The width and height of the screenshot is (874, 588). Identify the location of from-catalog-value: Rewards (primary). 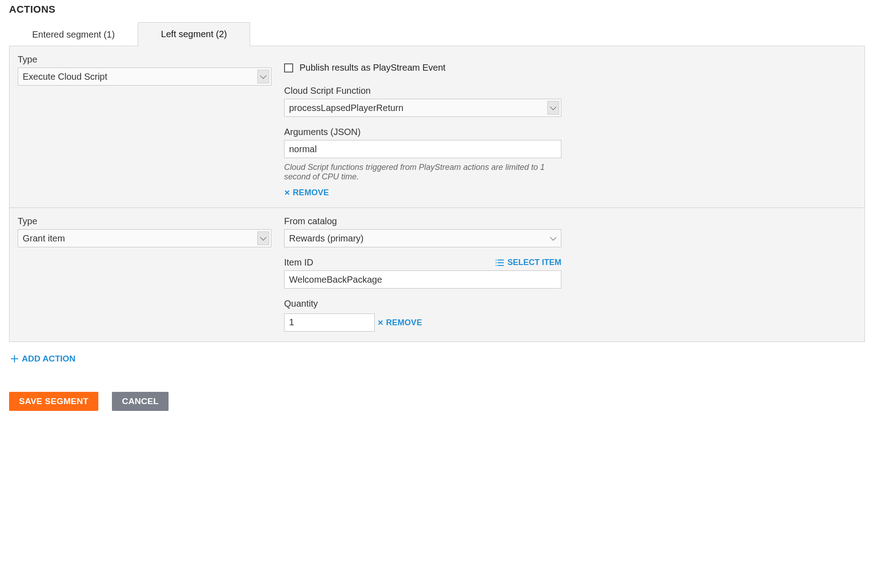
(326, 238).